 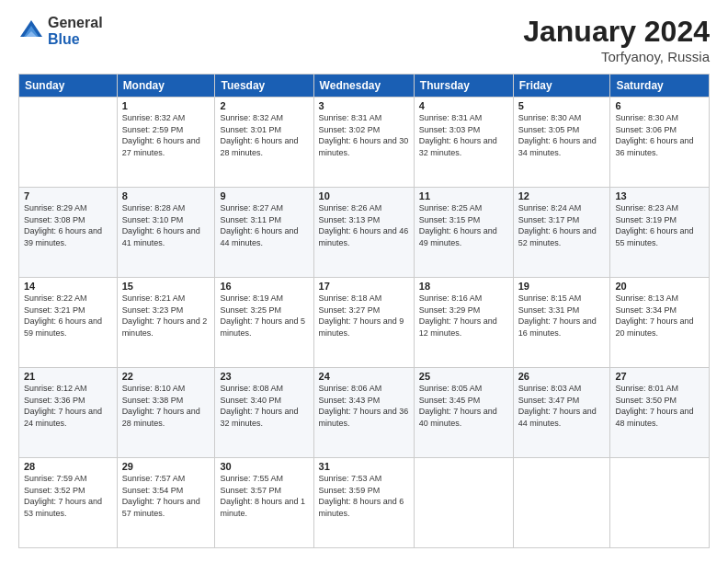 I want to click on sunset-text: Sunset: 3:01 PM, so click(x=250, y=130).